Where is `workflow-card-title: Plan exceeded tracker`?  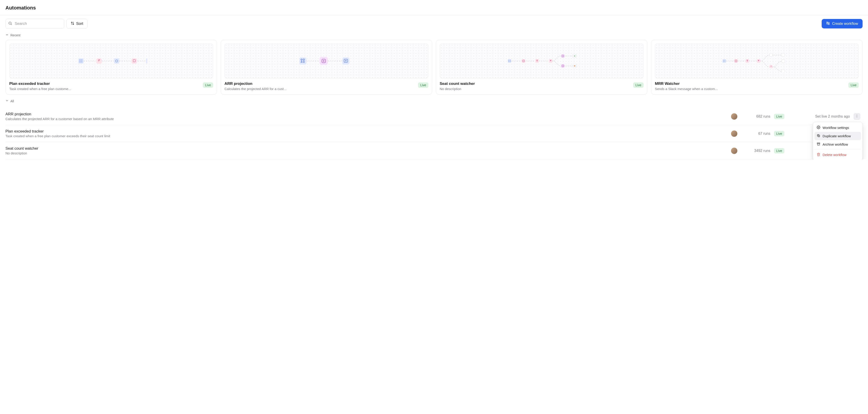 workflow-card-title: Plan exceeded tracker is located at coordinates (105, 84).